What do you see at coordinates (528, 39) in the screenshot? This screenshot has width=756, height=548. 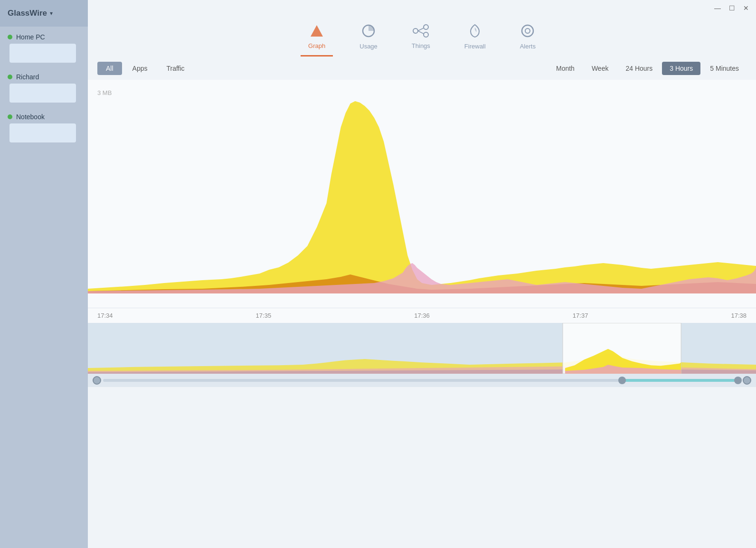 I see `tab-alerts: Alerts` at bounding box center [528, 39].